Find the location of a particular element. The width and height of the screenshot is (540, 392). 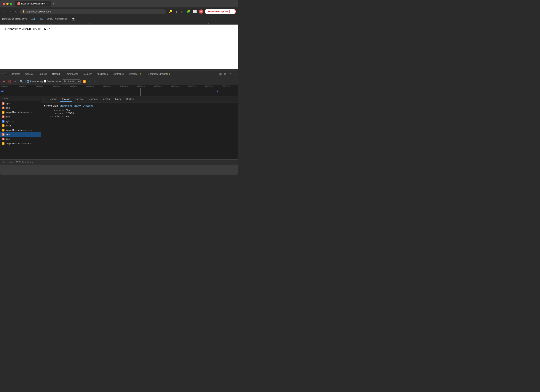

split-icon: ⬜ is located at coordinates (195, 11).